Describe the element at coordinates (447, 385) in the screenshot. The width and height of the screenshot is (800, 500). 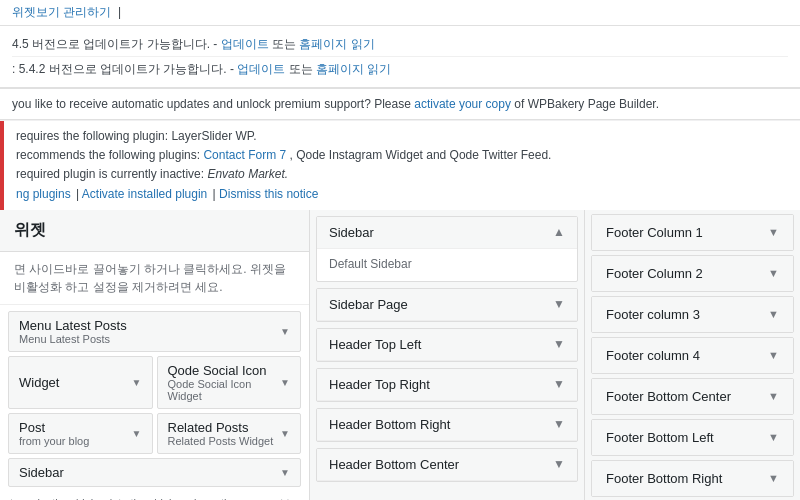
I see `header-top-right-zone-header: Header Top Right ▼` at that location.